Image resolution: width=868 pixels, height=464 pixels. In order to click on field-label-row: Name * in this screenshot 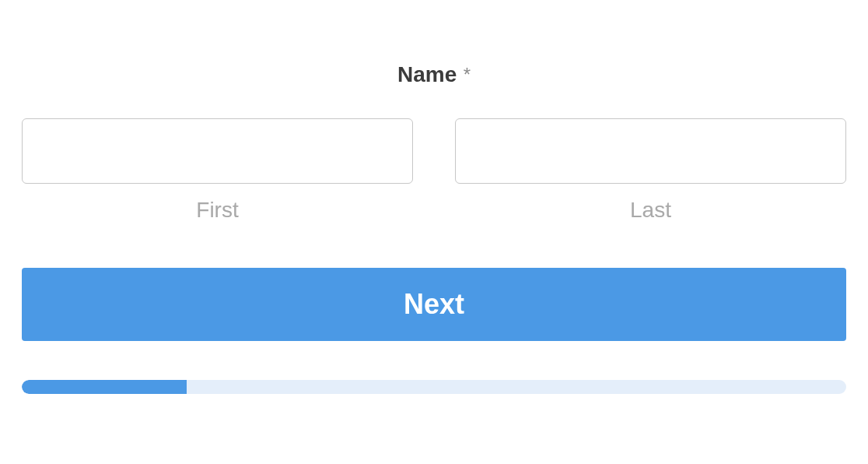, I will do `click(434, 75)`.